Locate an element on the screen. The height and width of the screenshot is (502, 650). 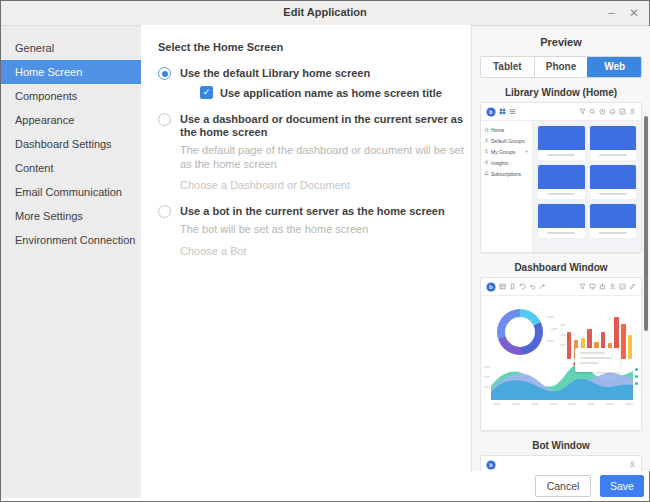
search-icon is located at coordinates (592, 112).